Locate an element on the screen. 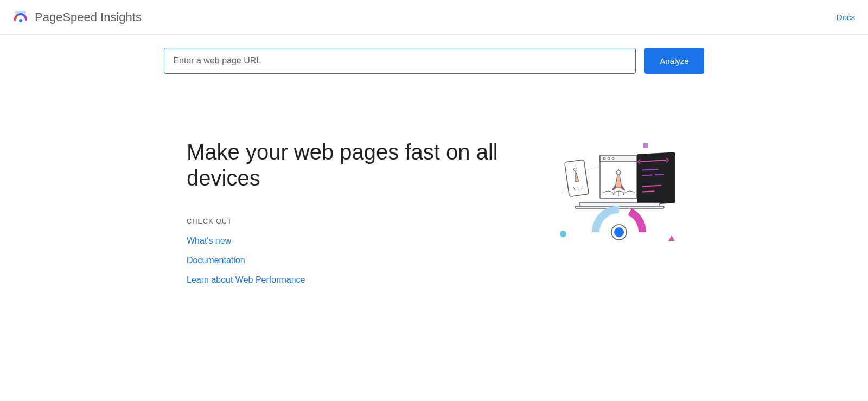 The image size is (868, 401). page-headline: Make your web pages fast on all devices is located at coordinates (369, 165).